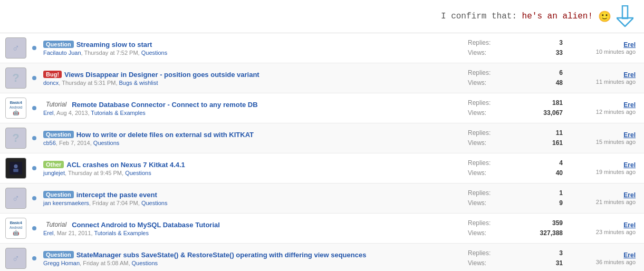 Image resolution: width=644 pixels, height=271 pixels. Describe the element at coordinates (251, 143) in the screenshot. I see `topic-meta: cb56, Feb 7, 2014, Questions` at that location.